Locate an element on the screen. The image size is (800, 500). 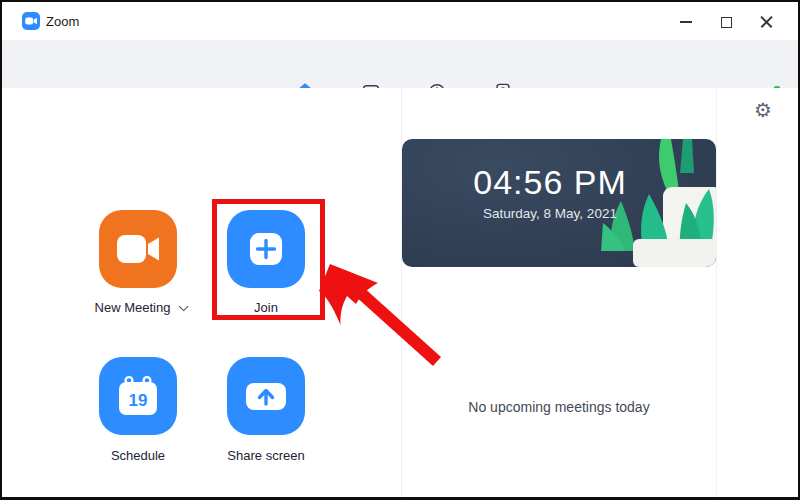
window-title: Zoom is located at coordinates (62, 22).